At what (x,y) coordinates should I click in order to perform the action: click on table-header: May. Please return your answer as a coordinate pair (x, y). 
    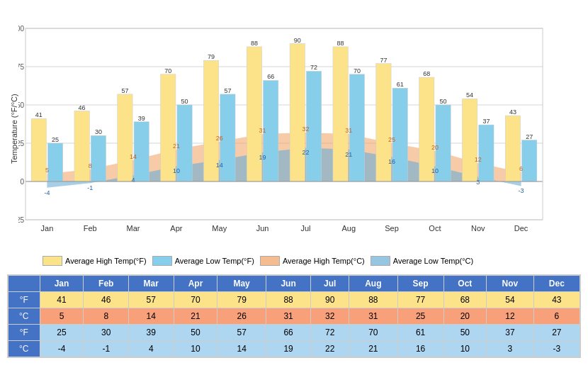
    Looking at the image, I should click on (242, 284).